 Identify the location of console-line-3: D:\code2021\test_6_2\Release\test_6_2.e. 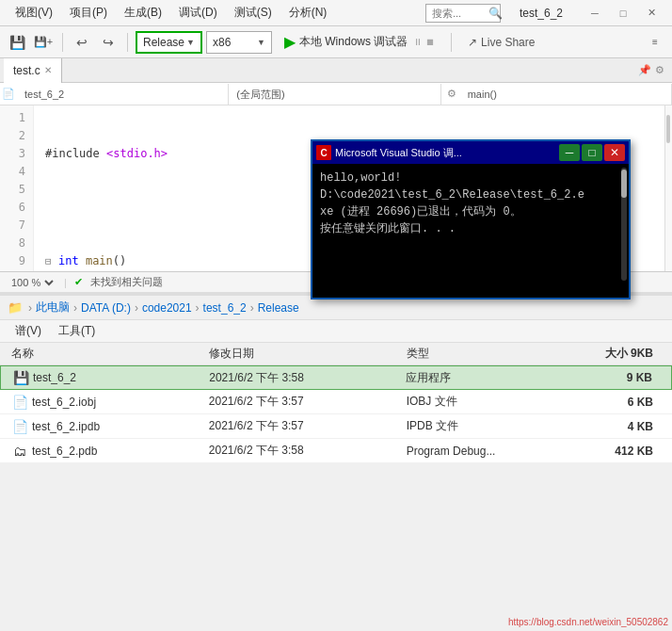
(471, 195).